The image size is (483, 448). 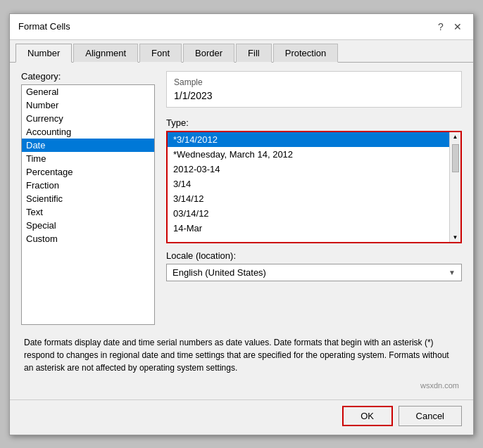 What do you see at coordinates (308, 198) in the screenshot?
I see `type-item-4: 3/14/12` at bounding box center [308, 198].